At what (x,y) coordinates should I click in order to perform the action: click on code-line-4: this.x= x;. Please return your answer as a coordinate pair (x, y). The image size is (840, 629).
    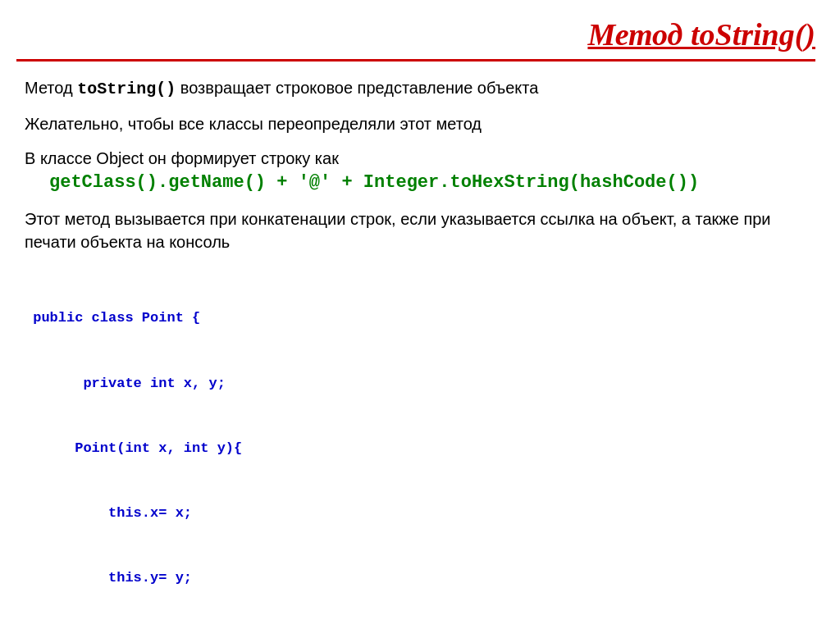
    Looking at the image, I should click on (416, 513).